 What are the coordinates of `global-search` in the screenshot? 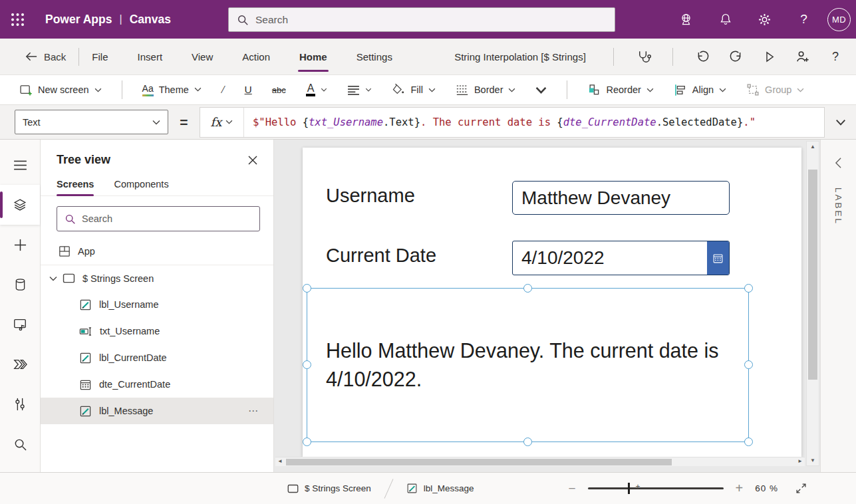 It's located at (422, 20).